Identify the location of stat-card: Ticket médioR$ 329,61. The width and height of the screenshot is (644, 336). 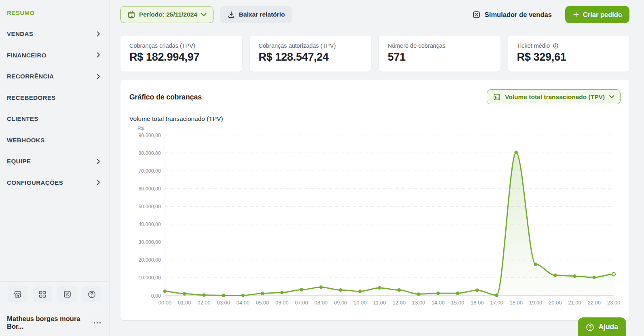
(569, 53).